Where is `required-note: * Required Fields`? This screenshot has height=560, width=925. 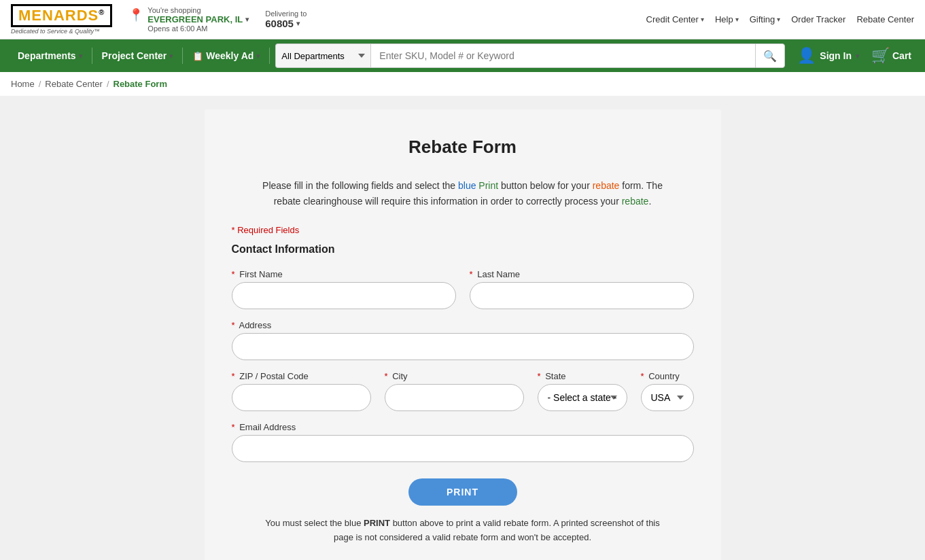 required-note: * Required Fields is located at coordinates (463, 230).